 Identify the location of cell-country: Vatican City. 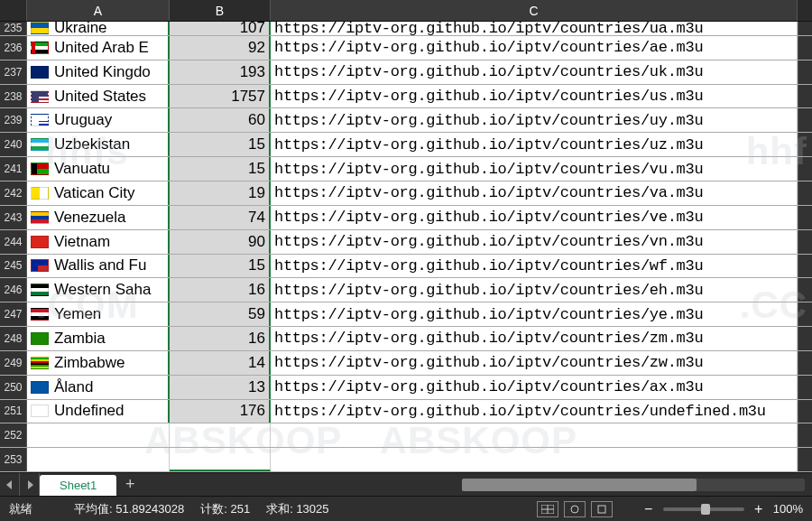
(98, 193).